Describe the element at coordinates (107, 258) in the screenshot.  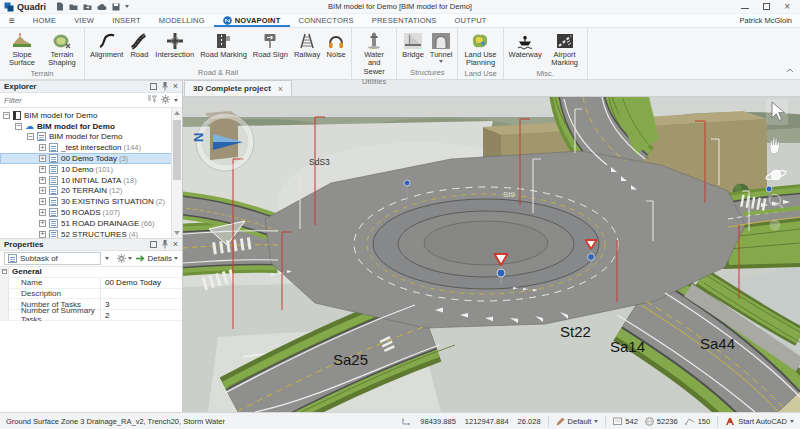
I see `selector-dropdown-icon` at that location.